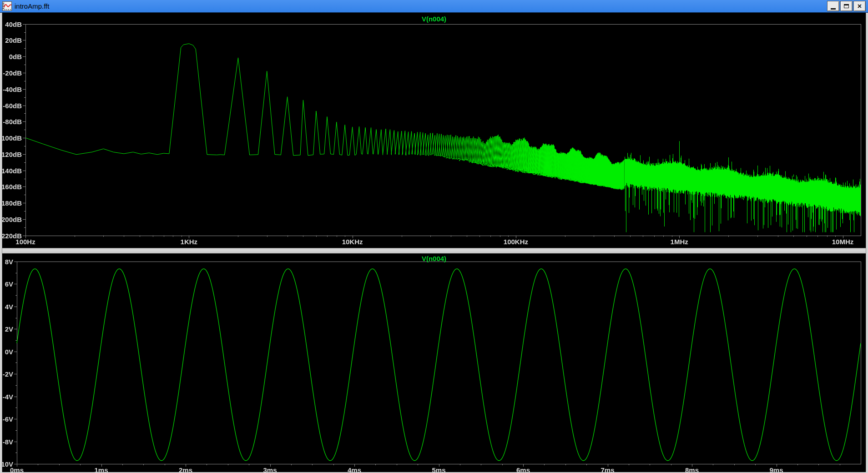 The height and width of the screenshot is (473, 868). Describe the element at coordinates (11, 219) in the screenshot. I see `fft-y-tick-label: -200dB` at that location.